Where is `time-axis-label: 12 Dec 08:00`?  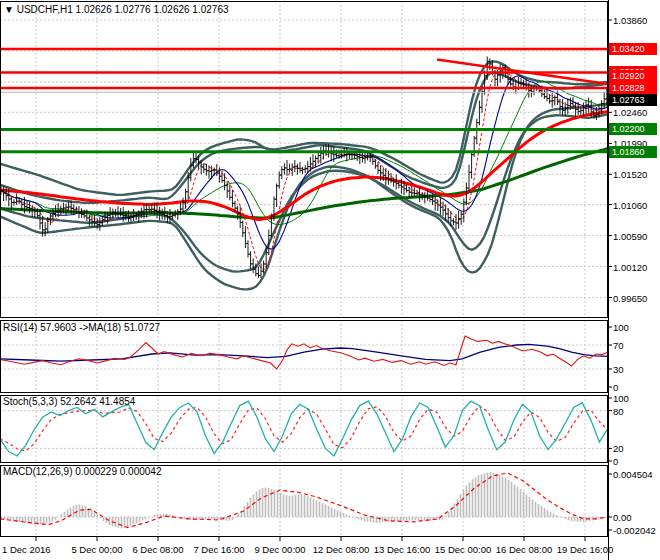
time-axis-label: 12 Dec 08:00 is located at coordinates (342, 550).